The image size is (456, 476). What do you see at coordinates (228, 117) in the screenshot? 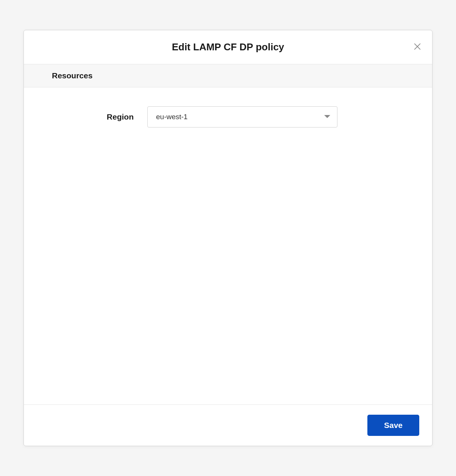
I see `region-row: Region eu-west-1` at bounding box center [228, 117].